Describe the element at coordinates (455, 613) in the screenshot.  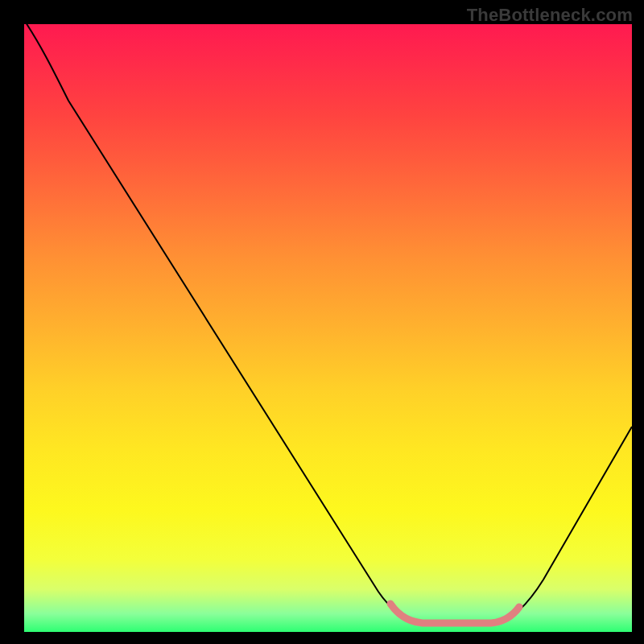
I see `optimal-range-marker` at that location.